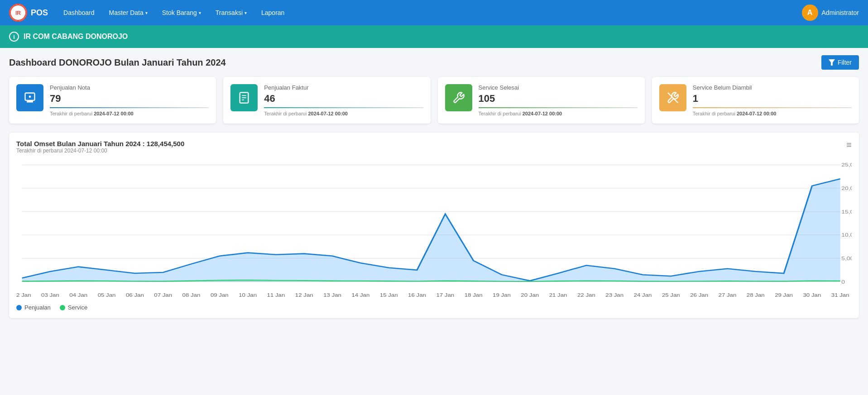 The height and width of the screenshot is (395, 868). I want to click on card-value-service-selesai: 105, so click(558, 99).